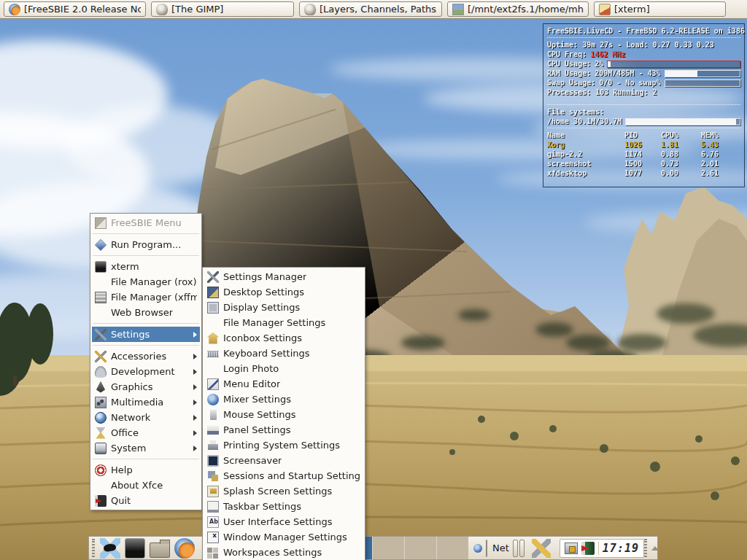 The width and height of the screenshot is (747, 560). What do you see at coordinates (101, 470) in the screenshot?
I see `help-icon` at bounding box center [101, 470].